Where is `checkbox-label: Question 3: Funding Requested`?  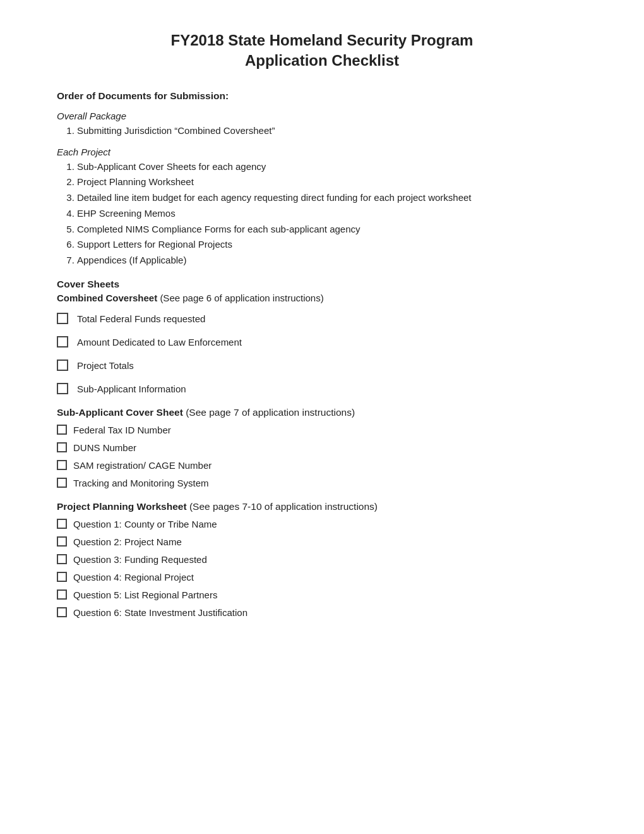
checkbox-label: Question 3: Funding Requested is located at coordinates (140, 560).